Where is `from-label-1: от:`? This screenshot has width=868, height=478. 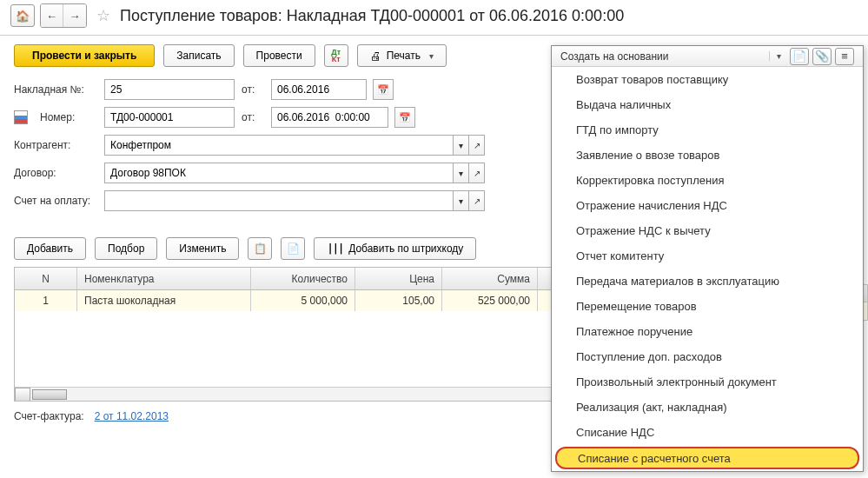
from-label-1: от: is located at coordinates (253, 90).